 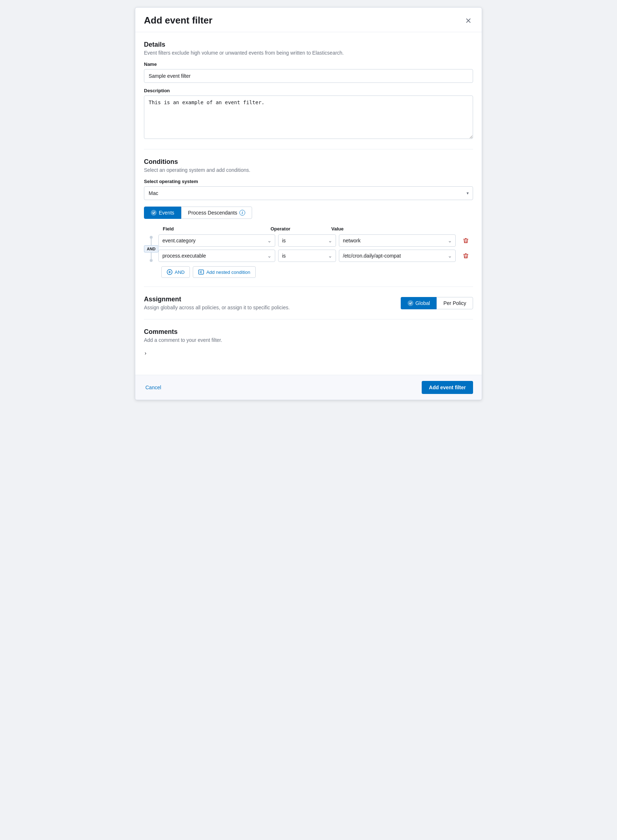 I want to click on assignment-desc: Assign globally across all policies, or …, so click(x=269, y=308).